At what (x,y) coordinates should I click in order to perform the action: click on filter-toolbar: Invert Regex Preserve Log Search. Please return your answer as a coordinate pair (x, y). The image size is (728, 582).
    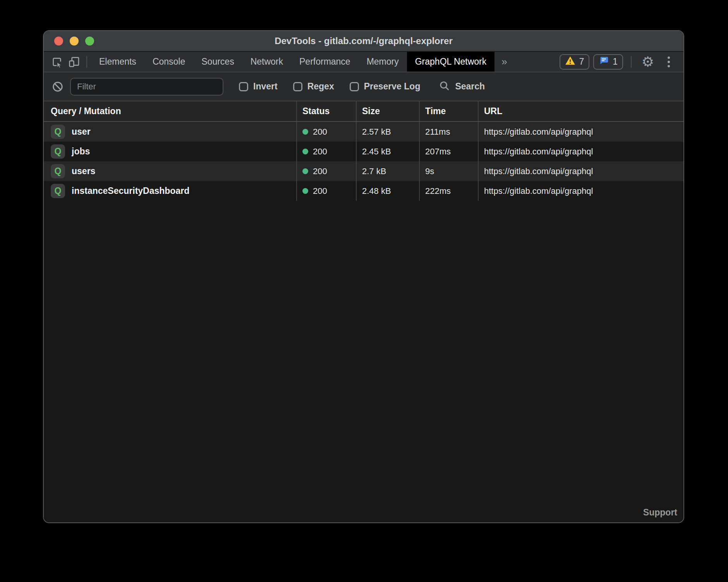
    Looking at the image, I should click on (364, 86).